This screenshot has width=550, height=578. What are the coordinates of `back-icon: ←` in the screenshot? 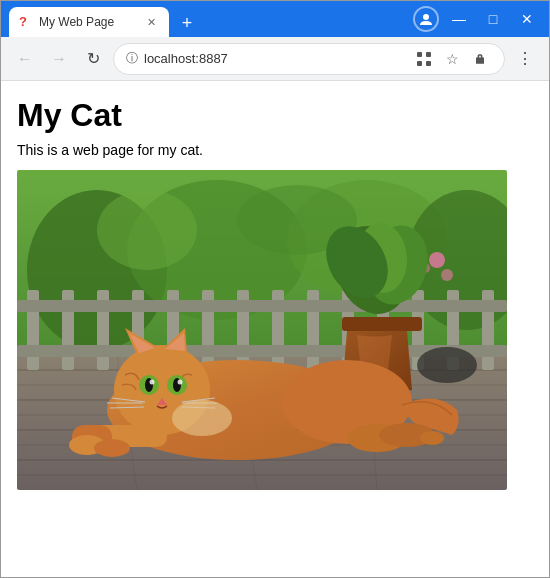 It's located at (25, 59).